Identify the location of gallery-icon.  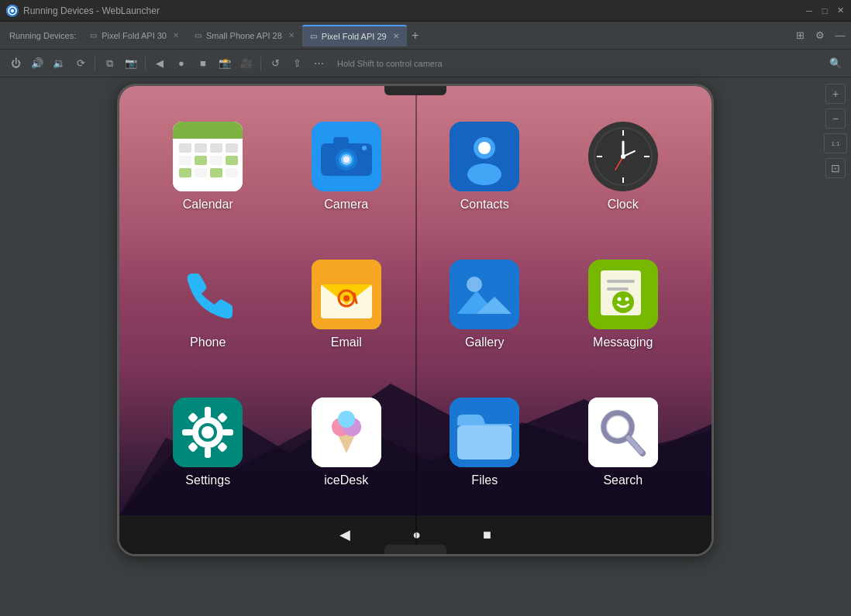
(484, 294).